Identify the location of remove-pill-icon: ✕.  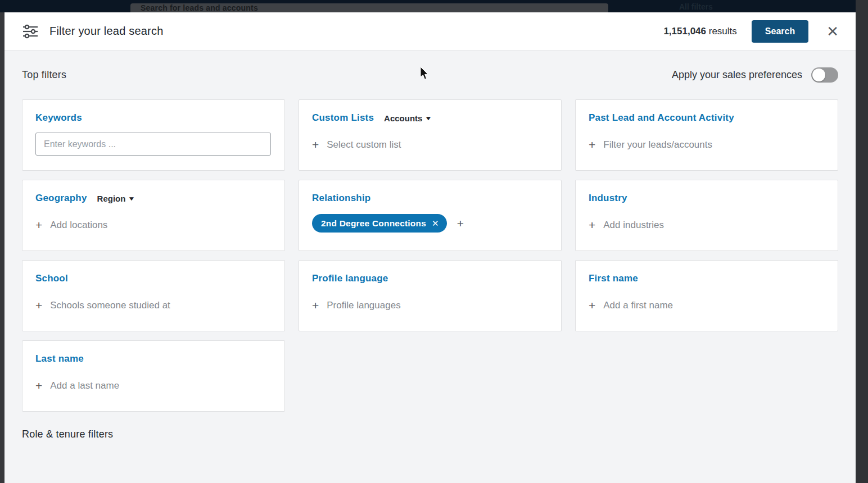
(435, 224).